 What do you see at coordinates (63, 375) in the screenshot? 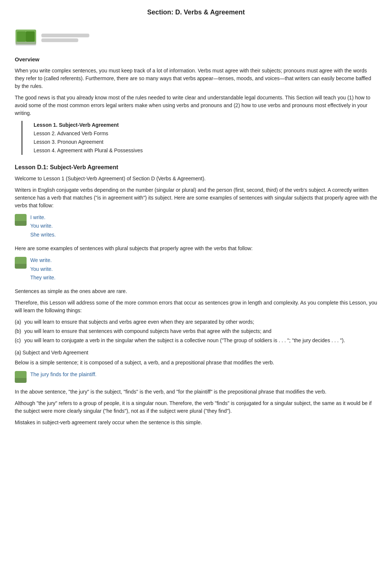
I see `jury-example-text: The jury finds for the plaintiff.` at bounding box center [63, 375].